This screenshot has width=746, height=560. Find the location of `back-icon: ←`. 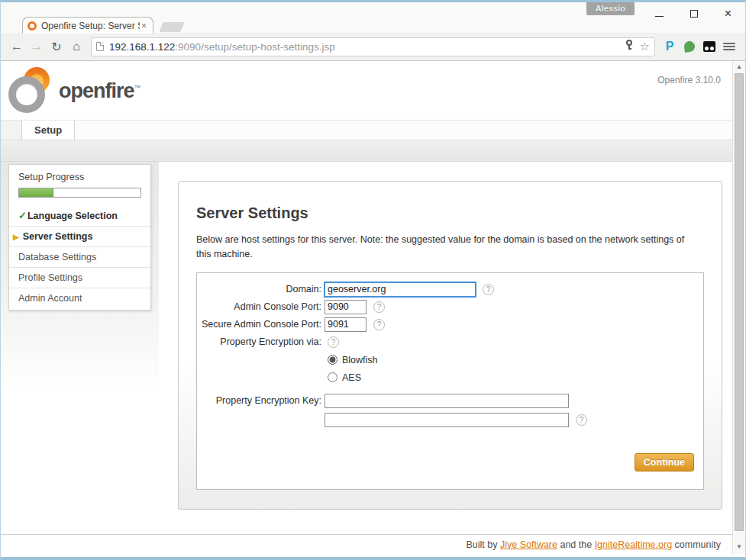

back-icon: ← is located at coordinates (17, 47).